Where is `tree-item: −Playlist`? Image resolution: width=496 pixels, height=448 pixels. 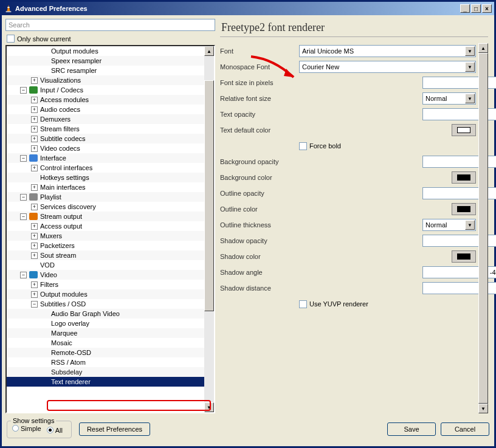 tree-item: −Playlist is located at coordinates (106, 197).